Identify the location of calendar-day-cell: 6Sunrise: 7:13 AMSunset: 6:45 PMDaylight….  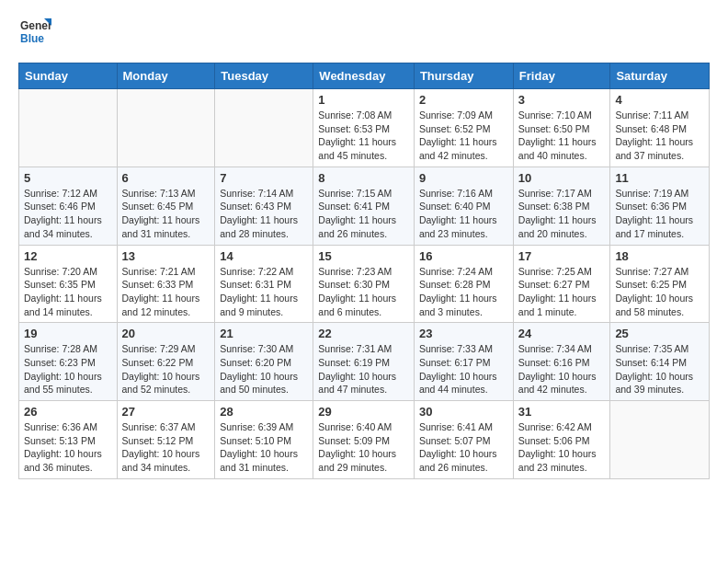
(165, 206).